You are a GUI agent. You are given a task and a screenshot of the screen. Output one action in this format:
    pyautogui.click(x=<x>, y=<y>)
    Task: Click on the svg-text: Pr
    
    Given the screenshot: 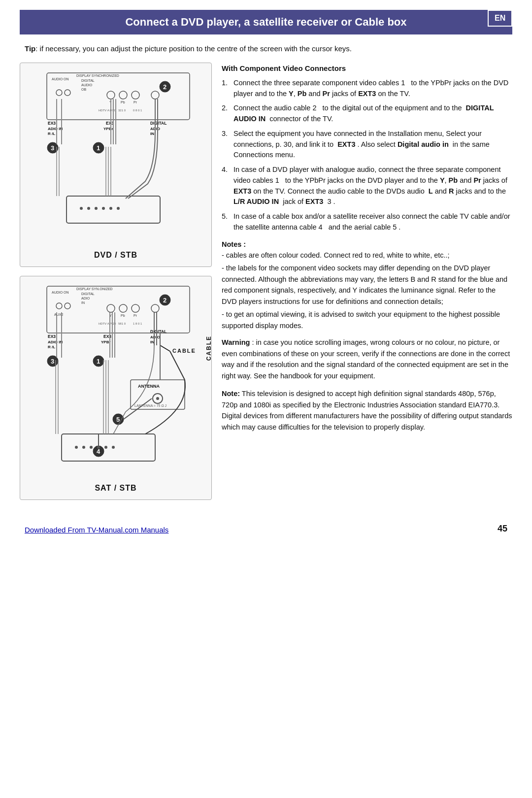 What is the action you would take?
    pyautogui.click(x=135, y=315)
    